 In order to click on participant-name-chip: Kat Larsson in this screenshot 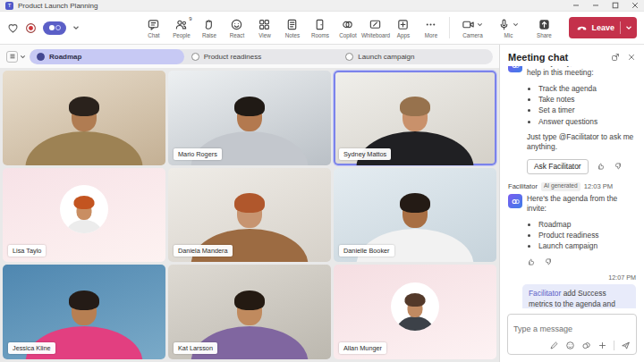, I will do `click(195, 349)`.